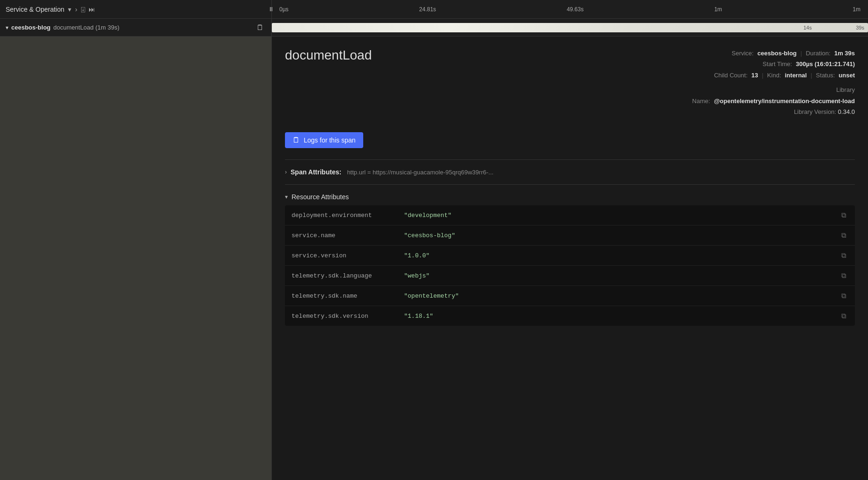  Describe the element at coordinates (621, 276) in the screenshot. I see `resource-attr-value: "webjs"` at that location.